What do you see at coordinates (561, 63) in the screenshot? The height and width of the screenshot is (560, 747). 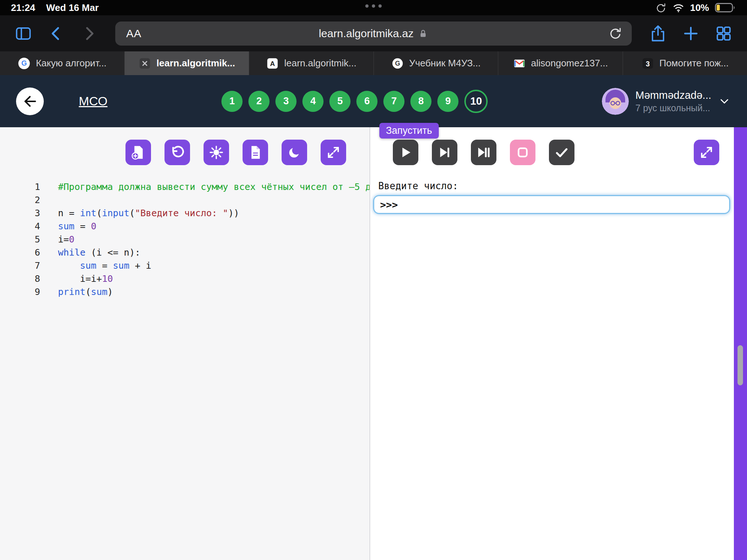 I see `browser-tab: alisongomez137...` at bounding box center [561, 63].